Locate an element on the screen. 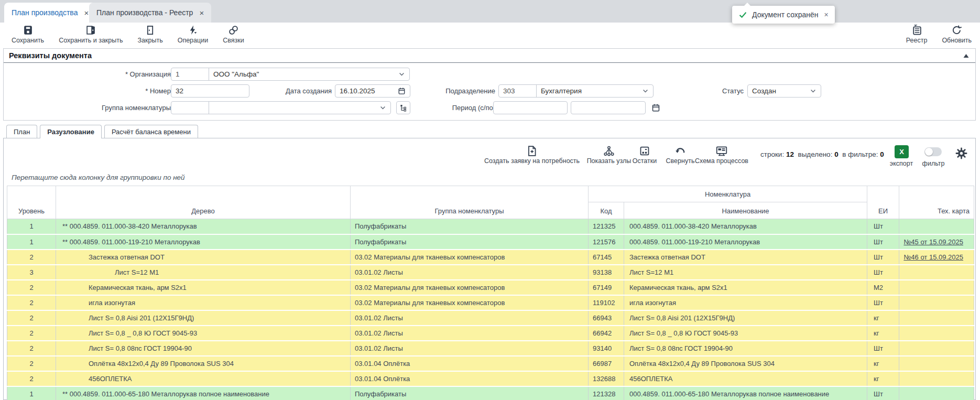 Image resolution: width=980 pixels, height=400 pixels. cell-code: 66987 is located at coordinates (606, 364).